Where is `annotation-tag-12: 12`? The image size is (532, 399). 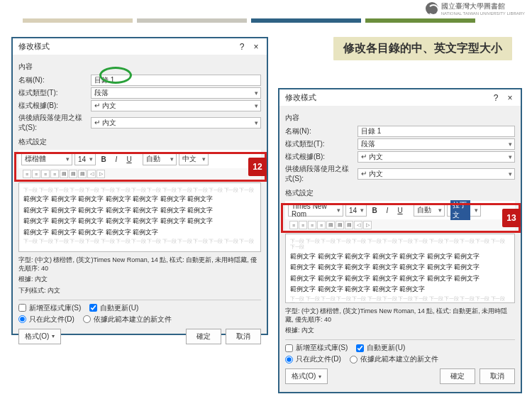
annotation-tag-12: 12 is located at coordinates (257, 167).